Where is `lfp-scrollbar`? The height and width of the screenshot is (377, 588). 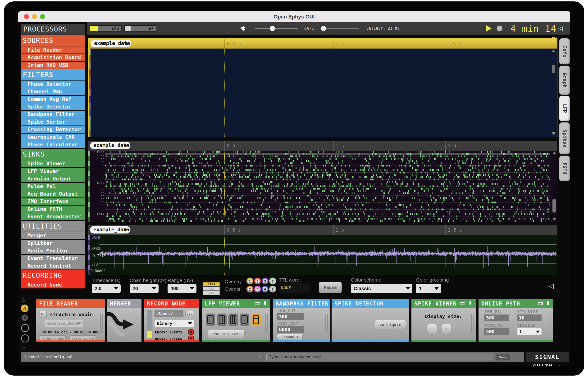 lfp-scrollbar is located at coordinates (554, 92).